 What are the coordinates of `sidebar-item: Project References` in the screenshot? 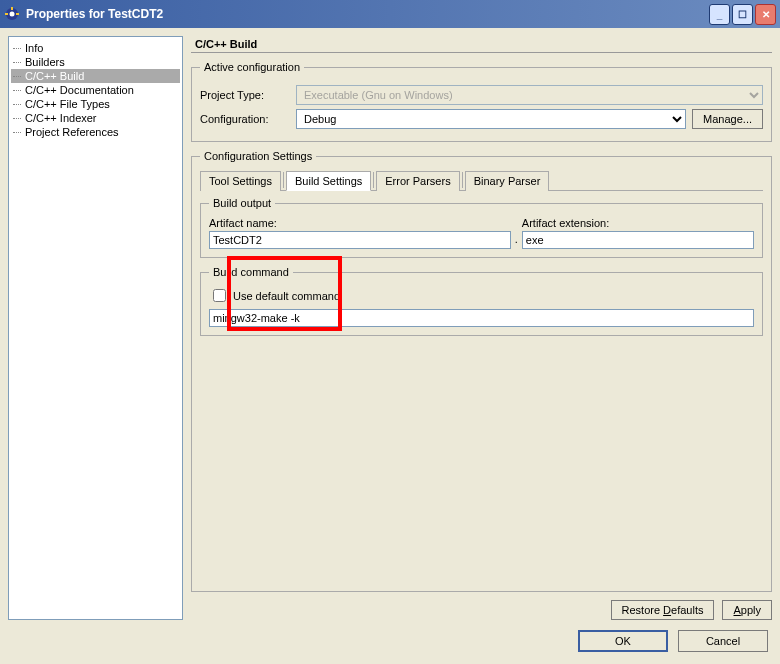 It's located at (96, 132).